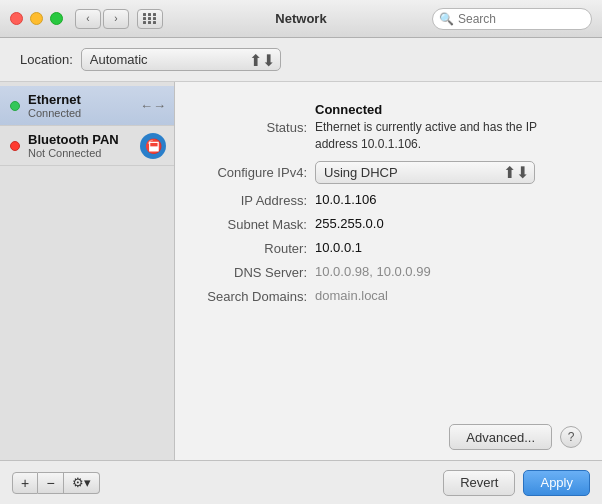 Image resolution: width=602 pixels, height=504 pixels. Describe the element at coordinates (84, 106) in the screenshot. I see `ethernet-info: Ethernet Connected` at that location.